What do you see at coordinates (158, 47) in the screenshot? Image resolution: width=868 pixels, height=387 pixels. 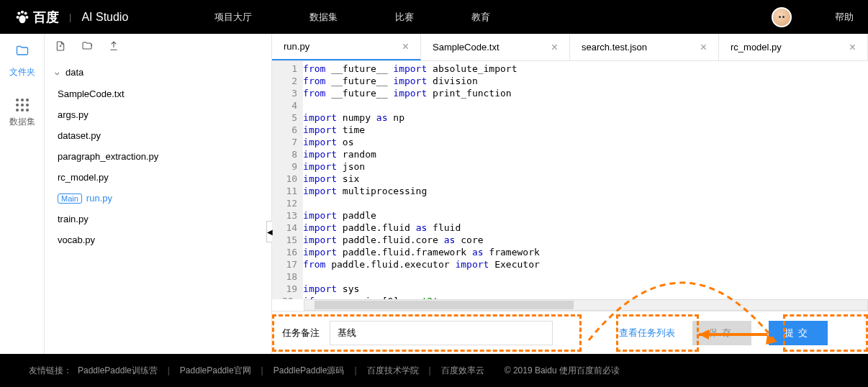 I see `file-toolbar` at bounding box center [158, 47].